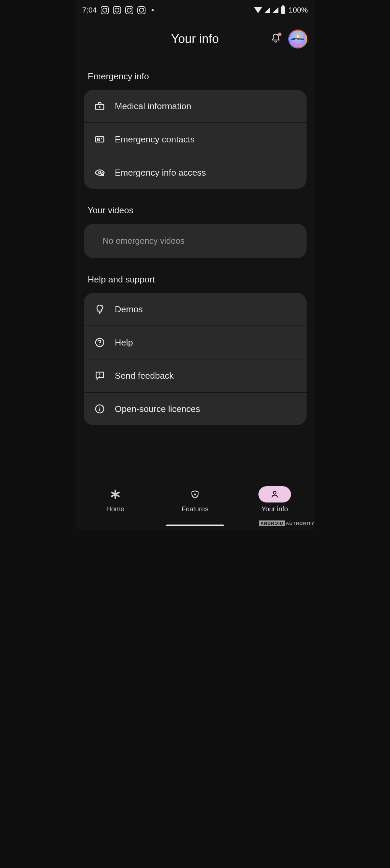 Image resolution: width=390 pixels, height=868 pixels. I want to click on person-icon, so click(275, 494).